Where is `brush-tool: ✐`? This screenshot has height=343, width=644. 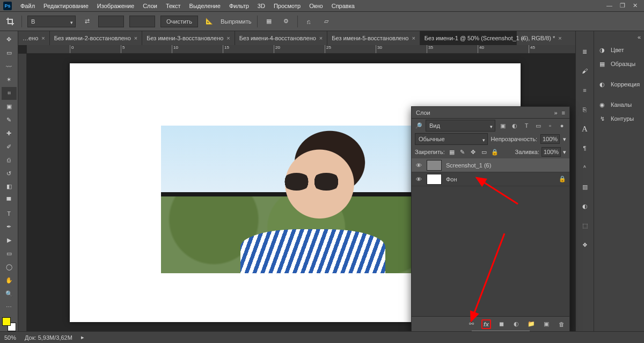 brush-tool: ✐ is located at coordinates (9, 147).